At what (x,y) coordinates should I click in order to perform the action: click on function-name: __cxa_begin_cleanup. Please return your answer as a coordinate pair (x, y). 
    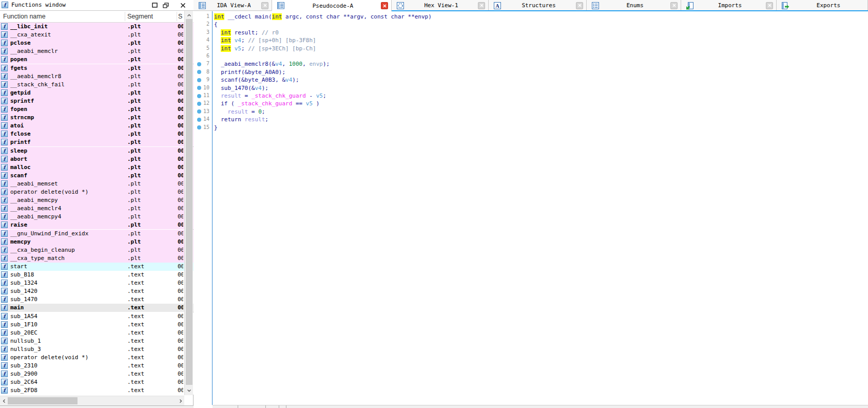
    Looking at the image, I should click on (43, 250).